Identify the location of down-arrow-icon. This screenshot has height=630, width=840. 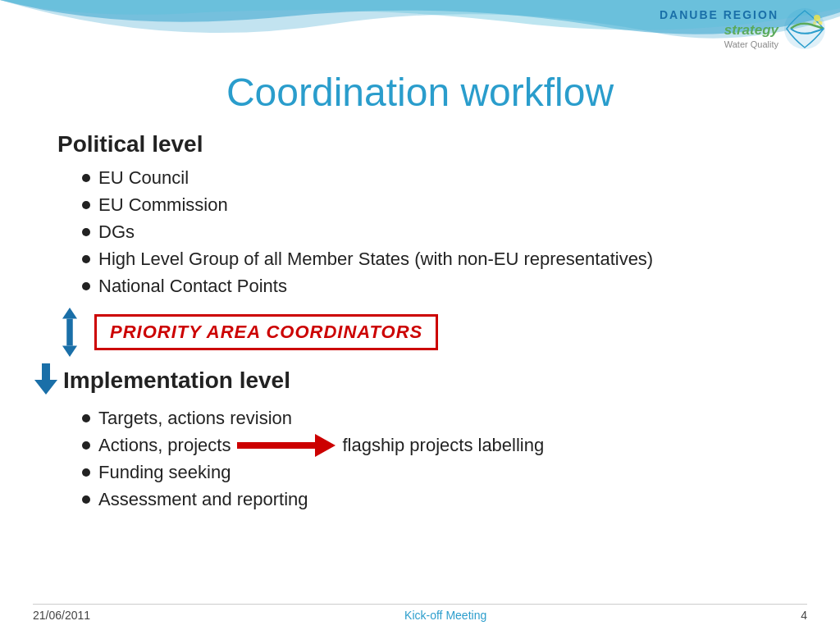
(46, 381).